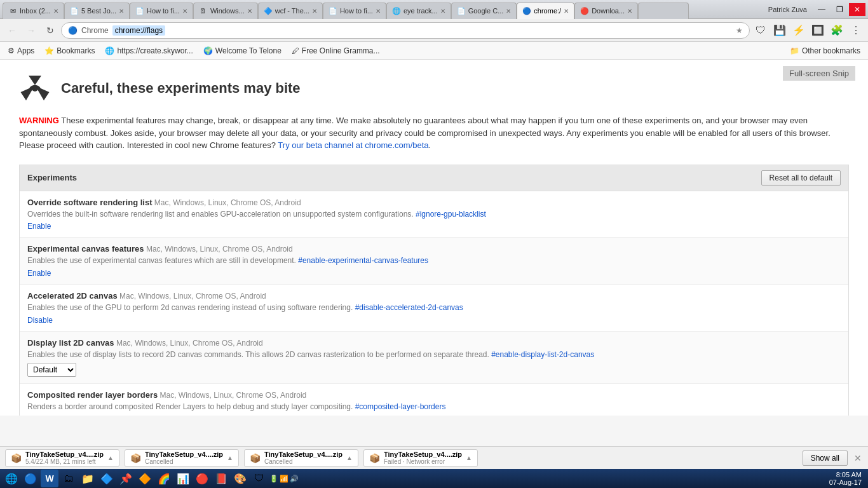 This screenshot has width=868, height=488. What do you see at coordinates (250, 11) in the screenshot?
I see `tab-close-tab4: ✕` at bounding box center [250, 11].